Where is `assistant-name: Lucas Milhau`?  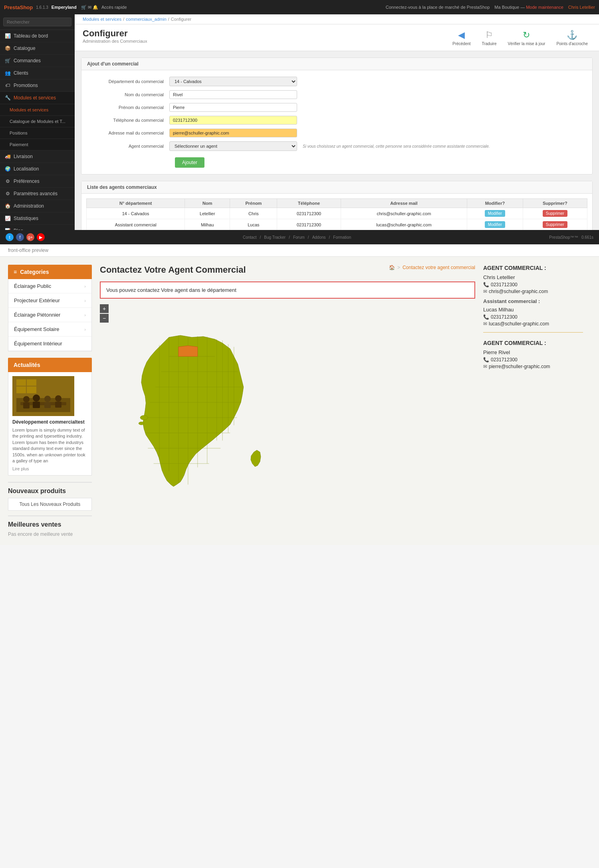
assistant-name: Lucas Milhau is located at coordinates (533, 310).